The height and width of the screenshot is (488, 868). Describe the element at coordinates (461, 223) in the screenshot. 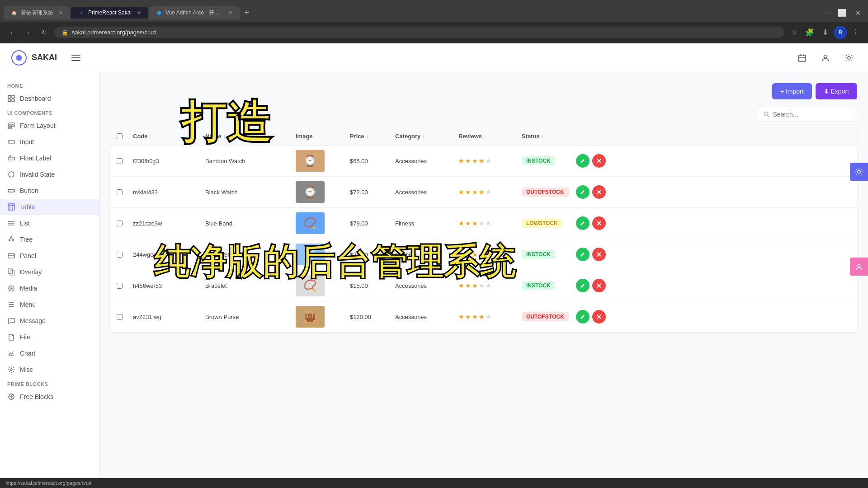

I see `star-1: ★` at that location.